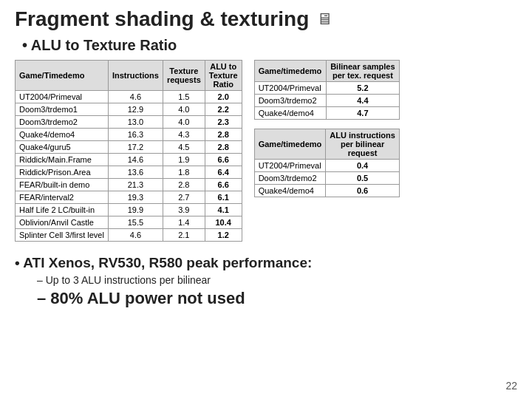 The image size is (532, 399). I want to click on table-cell: 0.4, so click(363, 166).